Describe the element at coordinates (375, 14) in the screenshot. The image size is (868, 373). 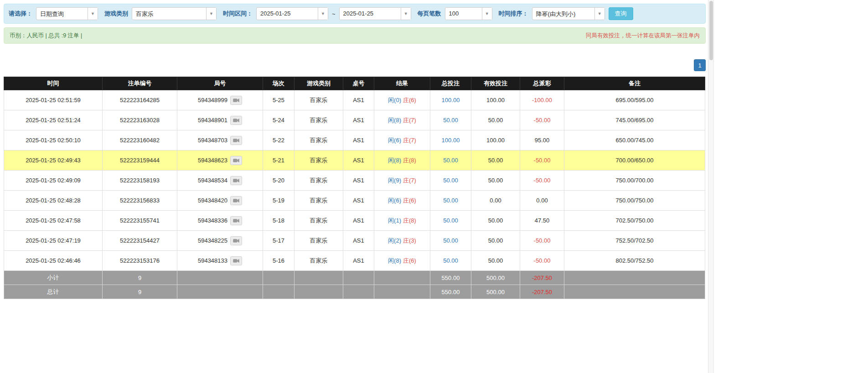
I see `date-to-input: 2025-01-25 ▼` at that location.